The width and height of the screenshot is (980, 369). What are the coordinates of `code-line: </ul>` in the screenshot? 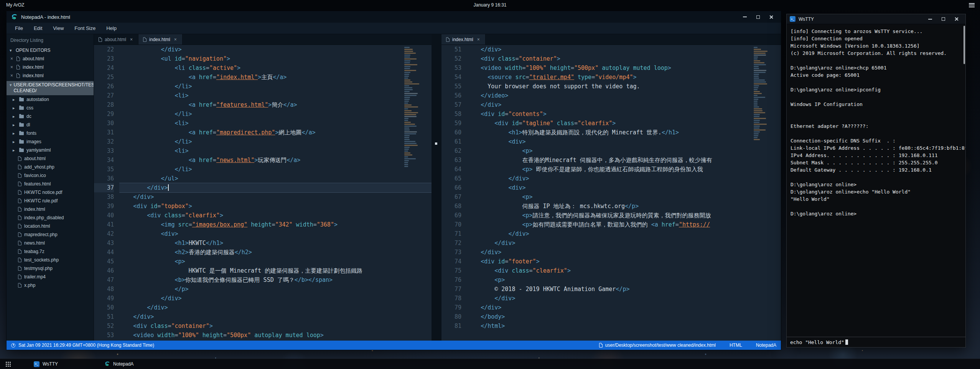 It's located at (275, 179).